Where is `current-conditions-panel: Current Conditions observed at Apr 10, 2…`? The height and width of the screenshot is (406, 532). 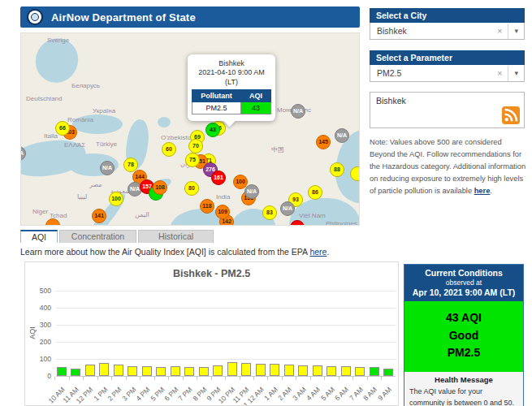
current-conditions-panel: Current Conditions observed at Apr 10, 2… is located at coordinates (464, 335).